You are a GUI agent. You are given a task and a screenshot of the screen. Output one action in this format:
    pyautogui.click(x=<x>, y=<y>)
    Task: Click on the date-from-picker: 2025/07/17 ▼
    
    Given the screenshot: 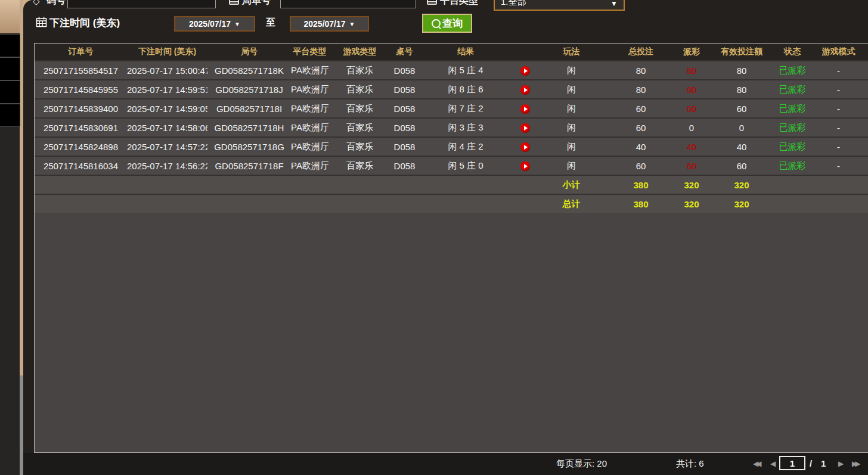 What is the action you would take?
    pyautogui.click(x=215, y=24)
    